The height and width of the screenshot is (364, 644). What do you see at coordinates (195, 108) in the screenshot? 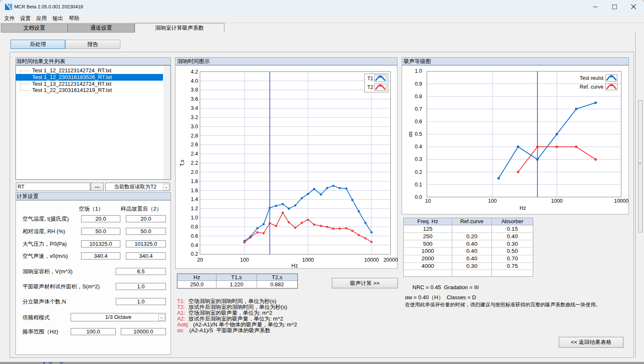
I see `svg-text: 3.4` at bounding box center [195, 108].